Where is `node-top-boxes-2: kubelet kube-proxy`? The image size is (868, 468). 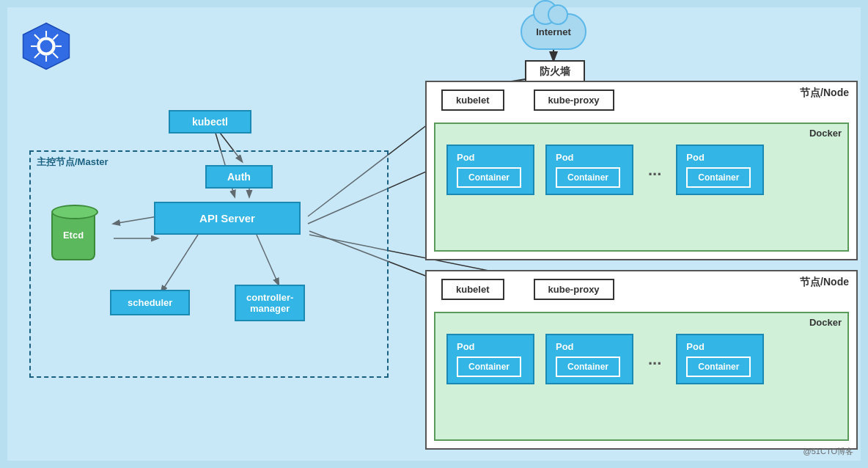
node-top-boxes-2: kubelet kube-proxy is located at coordinates (528, 289).